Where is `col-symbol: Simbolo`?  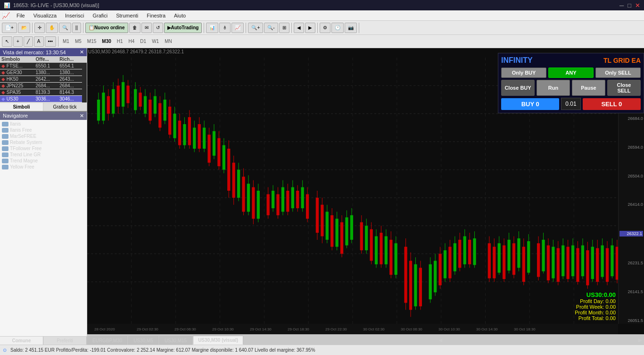
col-symbol: Simbolo is located at coordinates (17, 59).